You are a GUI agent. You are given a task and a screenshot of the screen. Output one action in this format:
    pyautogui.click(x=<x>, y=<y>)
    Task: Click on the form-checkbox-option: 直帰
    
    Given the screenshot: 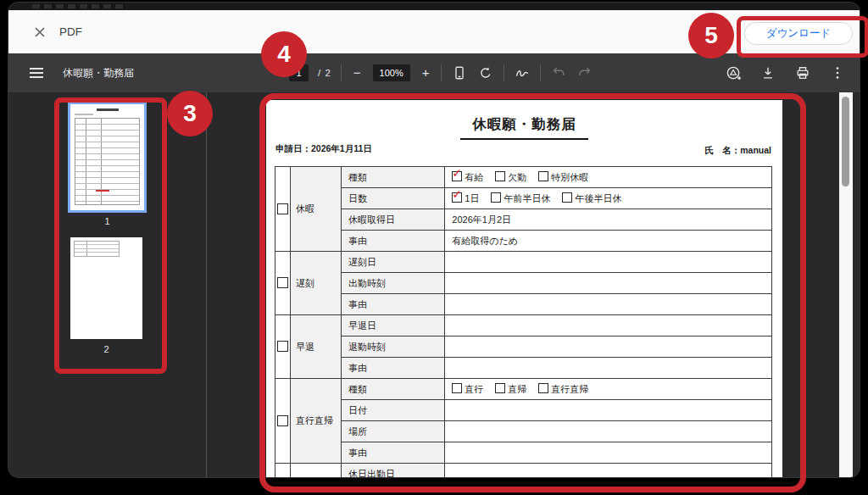 What is the action you would take?
    pyautogui.click(x=510, y=389)
    